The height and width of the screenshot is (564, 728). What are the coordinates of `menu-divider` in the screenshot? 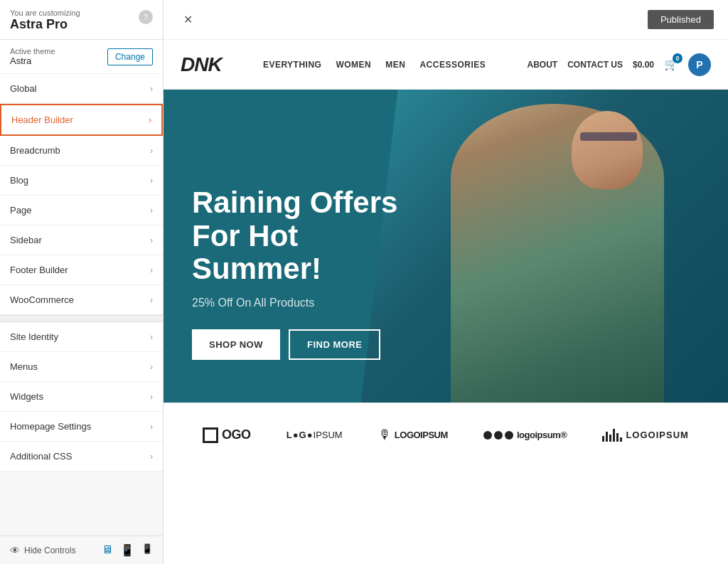 It's located at (81, 319).